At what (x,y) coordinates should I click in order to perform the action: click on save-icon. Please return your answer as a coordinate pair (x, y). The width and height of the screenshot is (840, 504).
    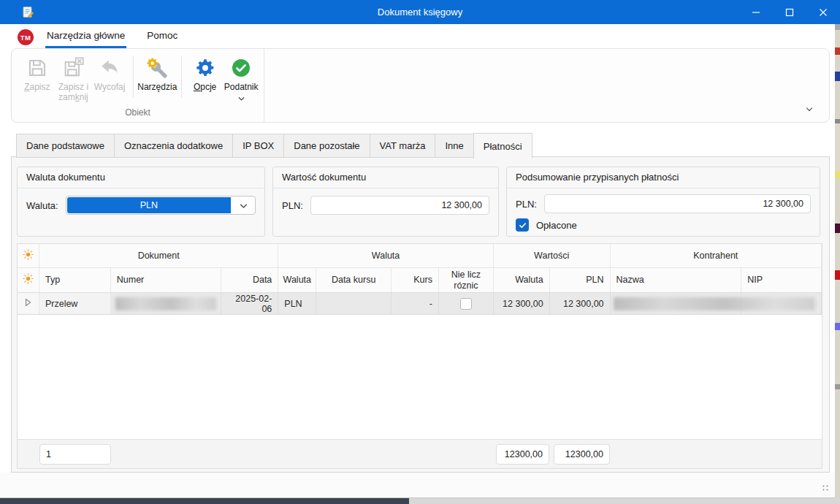
    Looking at the image, I should click on (37, 68).